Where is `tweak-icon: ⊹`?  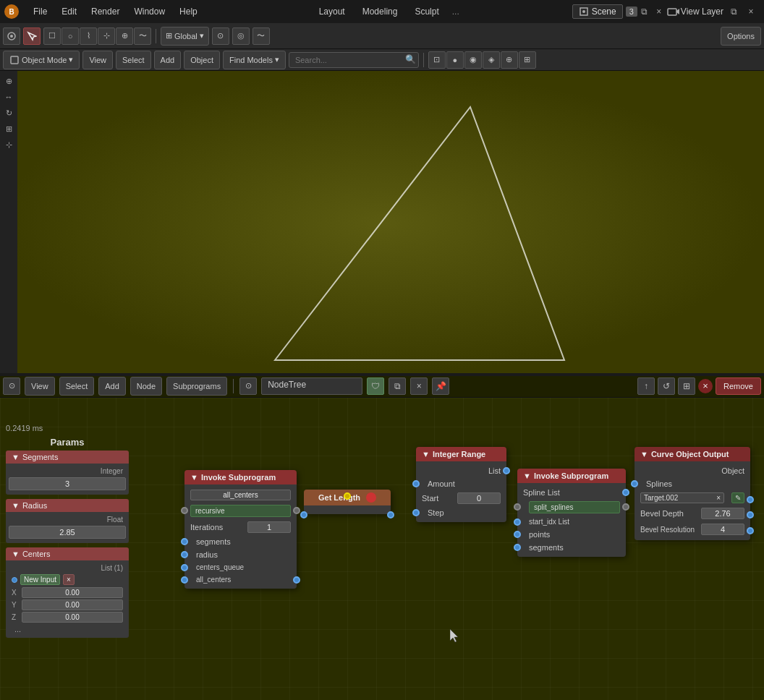
tweak-icon: ⊹ is located at coordinates (106, 36).